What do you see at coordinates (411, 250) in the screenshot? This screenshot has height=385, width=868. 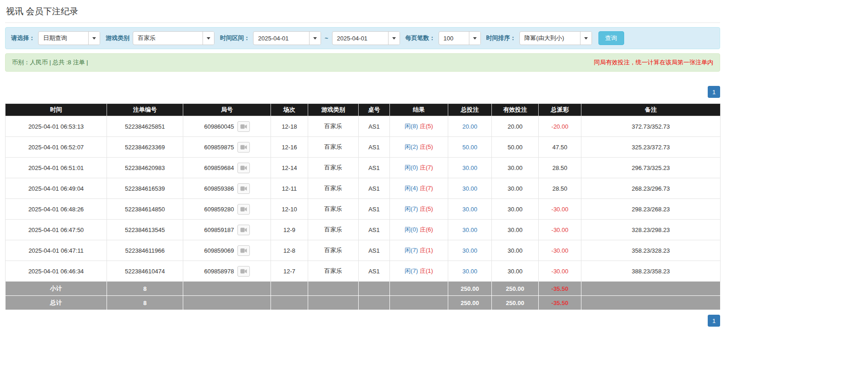 I see `player-result: 闲(7)` at bounding box center [411, 250].